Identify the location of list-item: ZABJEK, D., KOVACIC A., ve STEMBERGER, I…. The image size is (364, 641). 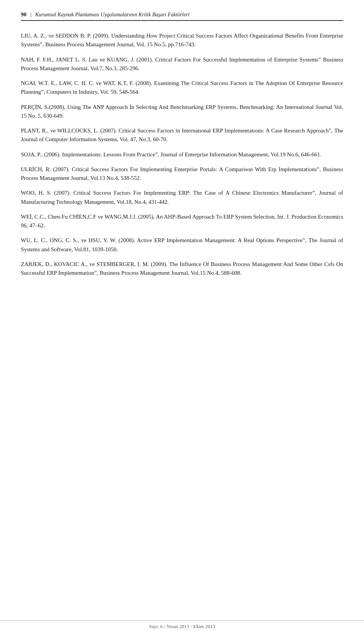
(182, 269).